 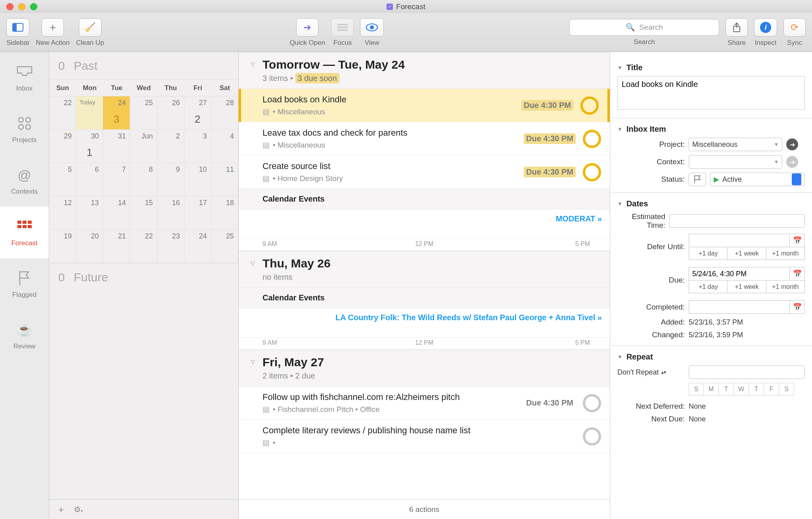 I want to click on task-row: Leave tax docs and check for parents▤ • …, so click(x=424, y=139).